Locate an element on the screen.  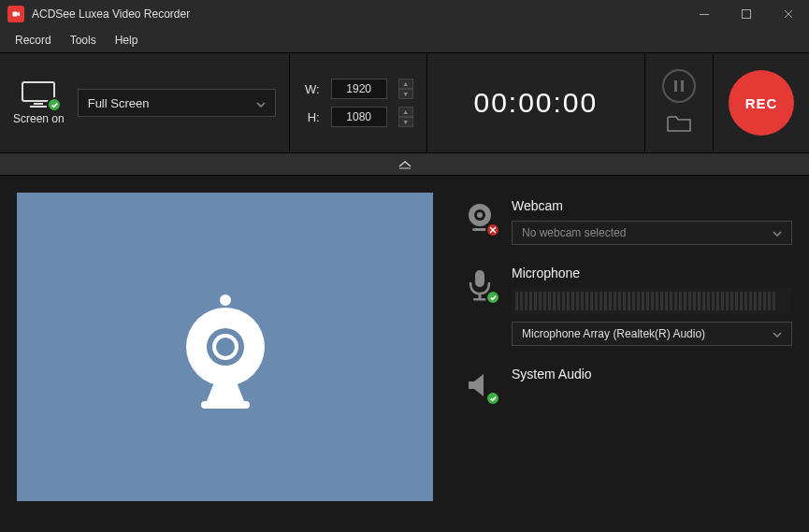
menu-help: Help is located at coordinates (127, 40).